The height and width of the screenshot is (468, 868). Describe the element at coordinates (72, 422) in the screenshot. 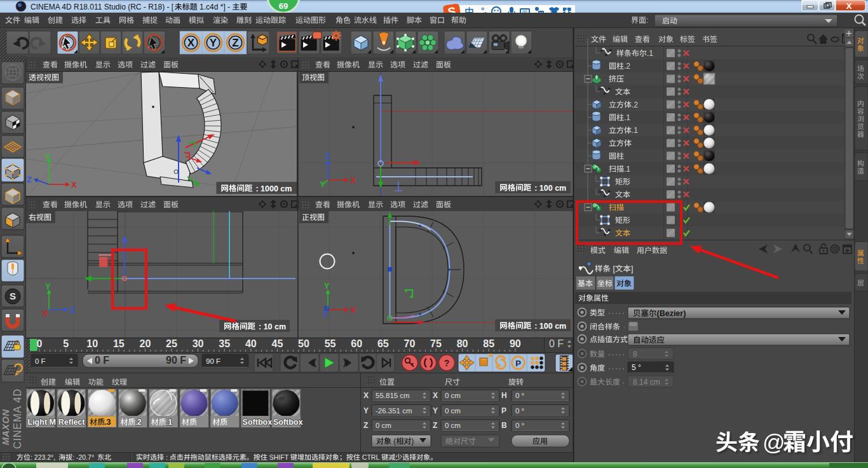

I see `svg-text: Reflect` at that location.